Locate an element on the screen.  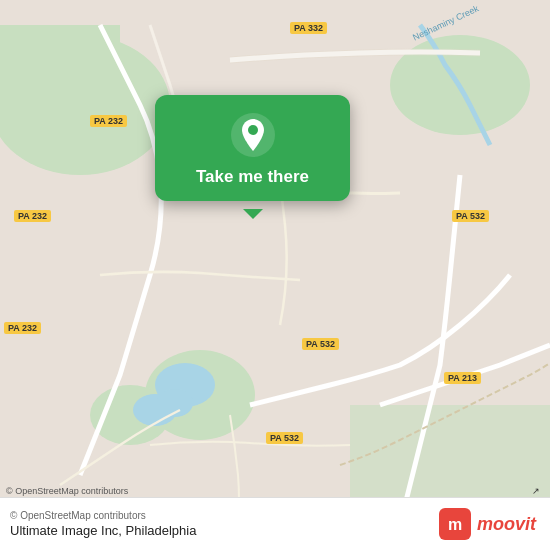
road-label-pa532-right: PA 532 is located at coordinates (470, 216).